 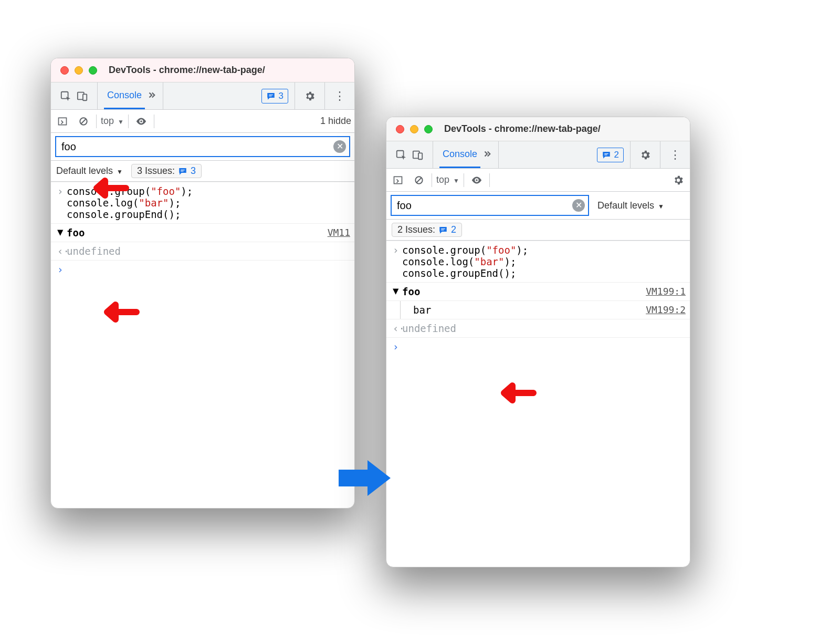 What do you see at coordinates (538, 206) in the screenshot?
I see `filter-row: ✕ Default levels ▼` at bounding box center [538, 206].